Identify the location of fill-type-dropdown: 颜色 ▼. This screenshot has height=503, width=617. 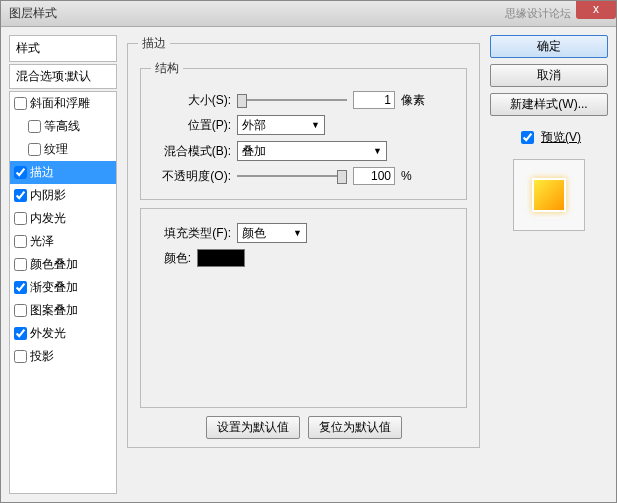
(272, 233).